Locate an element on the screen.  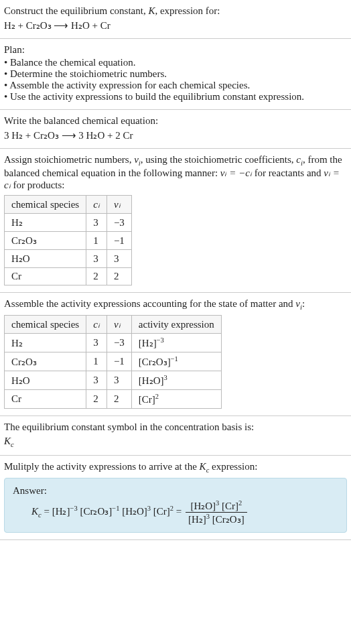
table-row: Cr₂O₃1−1 is located at coordinates (68, 241).